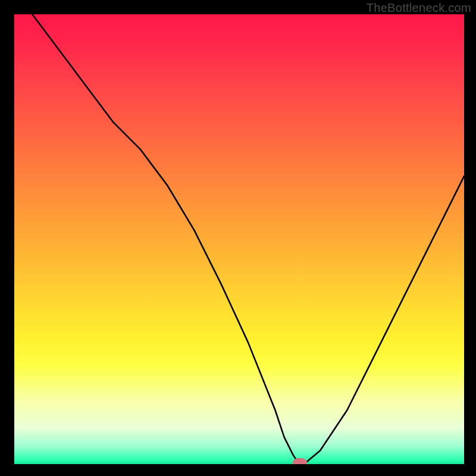 The width and height of the screenshot is (476, 476). Describe the element at coordinates (419, 8) in the screenshot. I see `watermark-text: TheBottleneck.com` at that location.